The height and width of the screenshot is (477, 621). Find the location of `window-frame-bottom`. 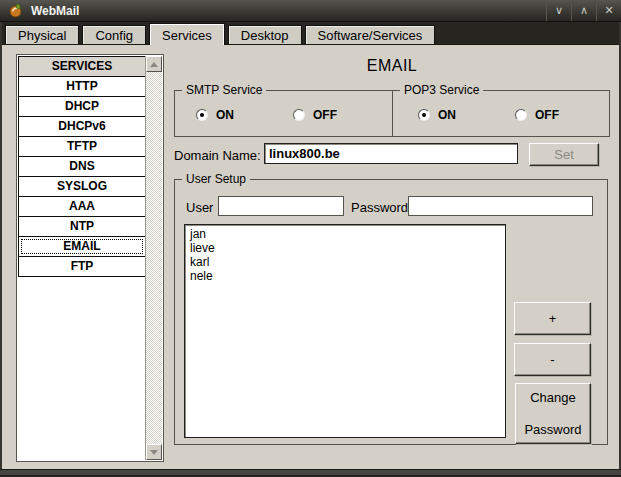

window-frame-bottom is located at coordinates (310, 473).